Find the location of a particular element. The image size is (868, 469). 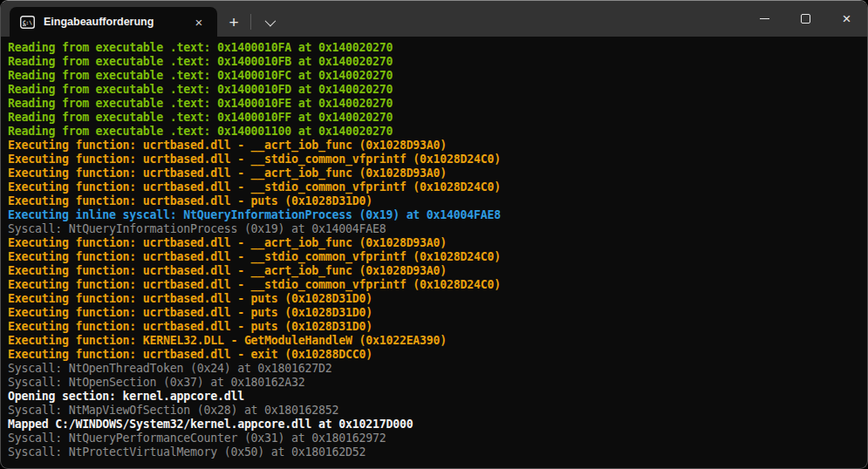

terminal-line: Mapped C:/WINDOWS/System32/kernel.appcor… is located at coordinates (434, 425).